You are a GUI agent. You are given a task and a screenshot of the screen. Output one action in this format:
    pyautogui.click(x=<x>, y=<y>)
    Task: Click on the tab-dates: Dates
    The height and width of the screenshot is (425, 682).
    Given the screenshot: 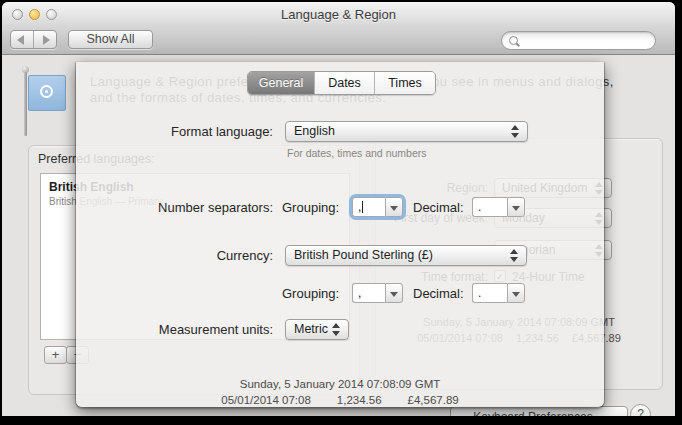 What is the action you would take?
    pyautogui.click(x=344, y=83)
    